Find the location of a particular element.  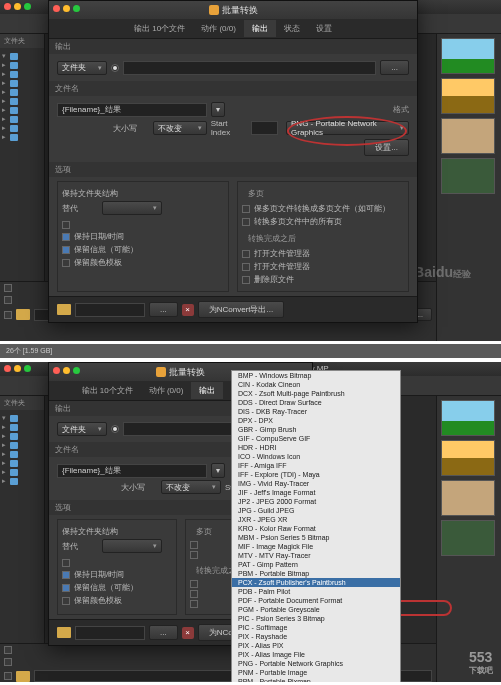

format-option: PIX - Alias Image File is located at coordinates (316, 654).